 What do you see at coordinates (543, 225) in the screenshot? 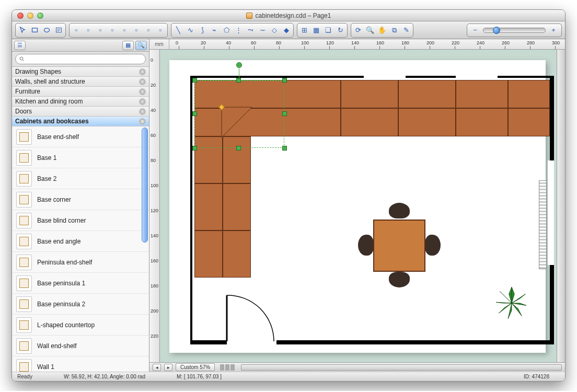
I see `radiator` at bounding box center [543, 225].